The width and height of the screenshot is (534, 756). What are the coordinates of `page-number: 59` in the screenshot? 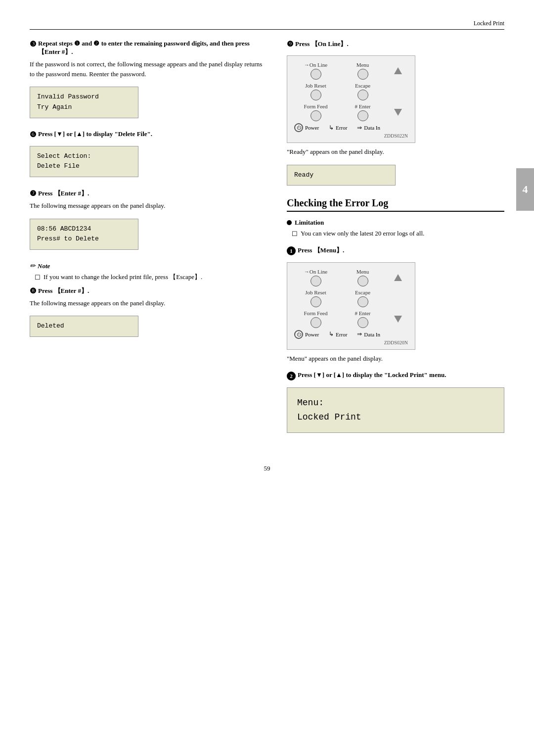 It's located at (267, 469).